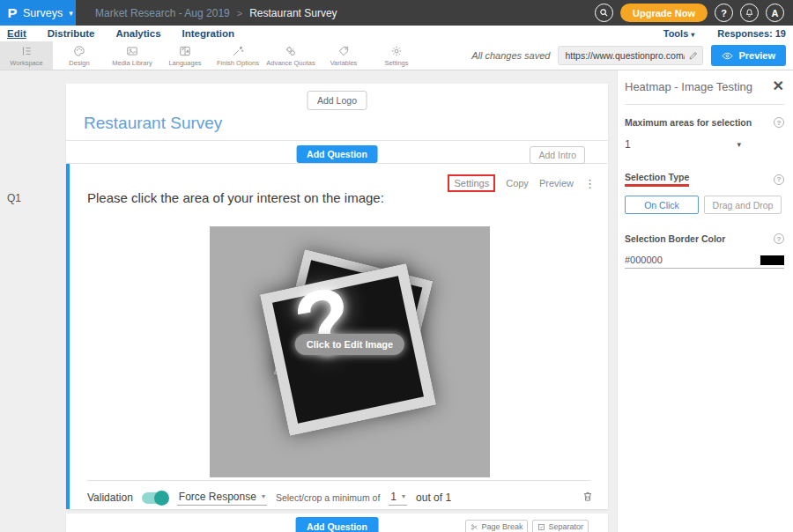  Describe the element at coordinates (749, 12) in the screenshot. I see `notifications-button` at that location.